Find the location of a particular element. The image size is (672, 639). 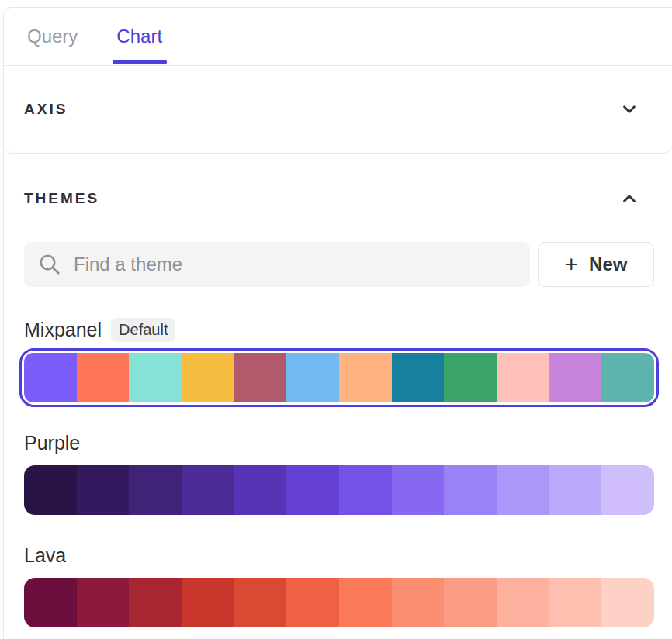

section-divider-gap is located at coordinates (338, 157).